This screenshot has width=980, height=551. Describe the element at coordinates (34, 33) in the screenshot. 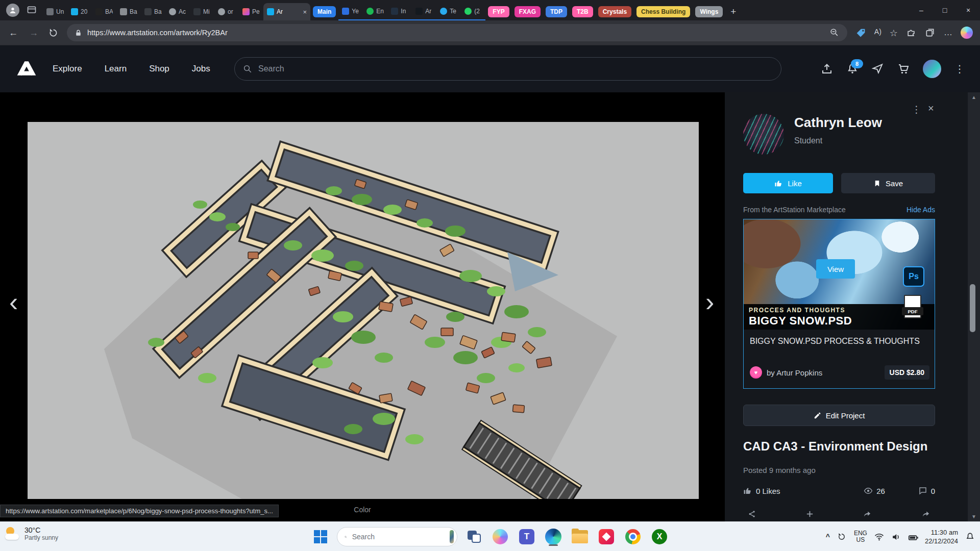

I see `forward-button: →` at that location.